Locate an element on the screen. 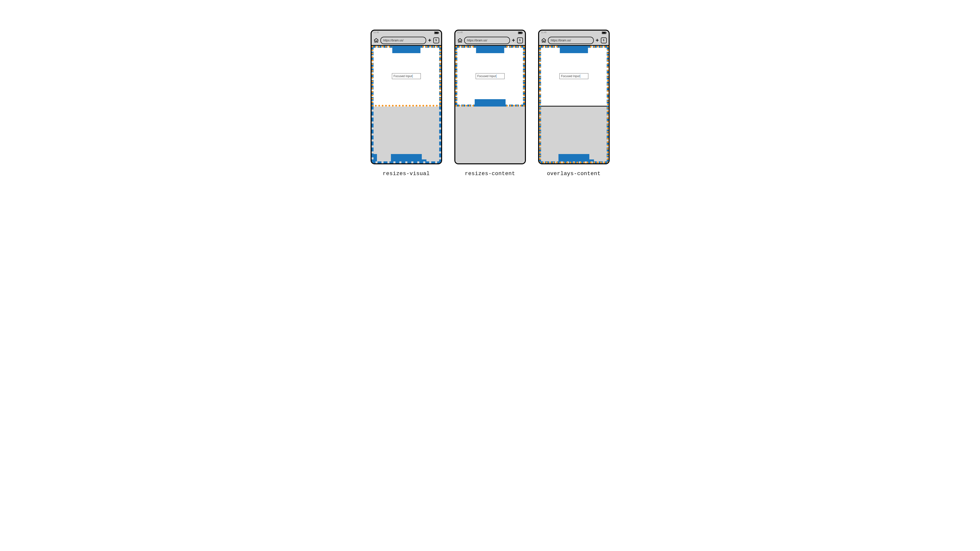 The image size is (980, 551). column-resizes-visual: 11:45 https://bram.us/ is located at coordinates (406, 103).